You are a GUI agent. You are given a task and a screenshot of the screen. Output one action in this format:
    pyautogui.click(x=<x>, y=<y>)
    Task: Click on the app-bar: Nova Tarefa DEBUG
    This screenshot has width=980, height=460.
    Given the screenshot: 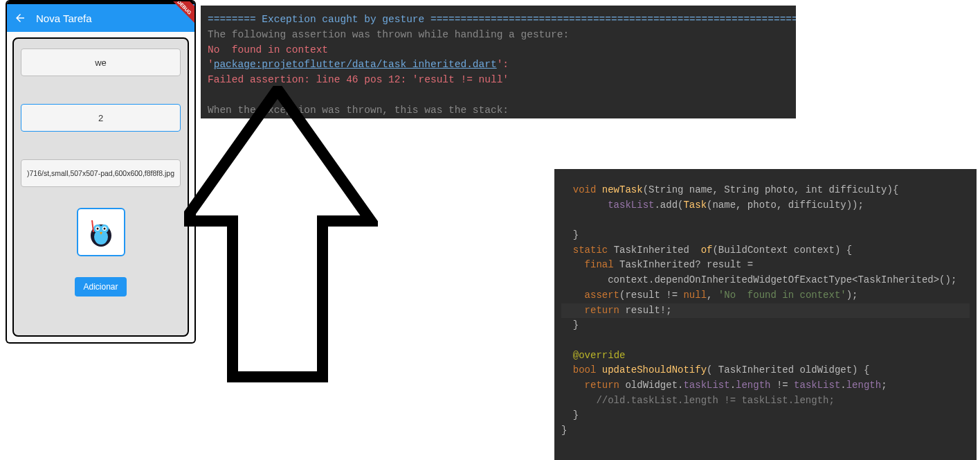 What is the action you would take?
    pyautogui.click(x=101, y=18)
    